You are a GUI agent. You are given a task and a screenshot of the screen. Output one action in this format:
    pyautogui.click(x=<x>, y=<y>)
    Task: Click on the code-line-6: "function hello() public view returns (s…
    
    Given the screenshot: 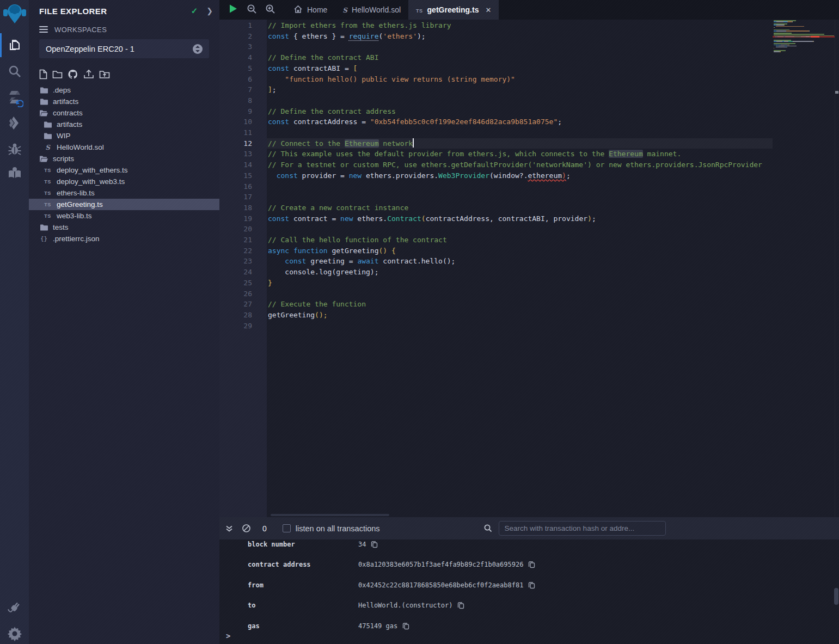 What is the action you would take?
    pyautogui.click(x=391, y=79)
    